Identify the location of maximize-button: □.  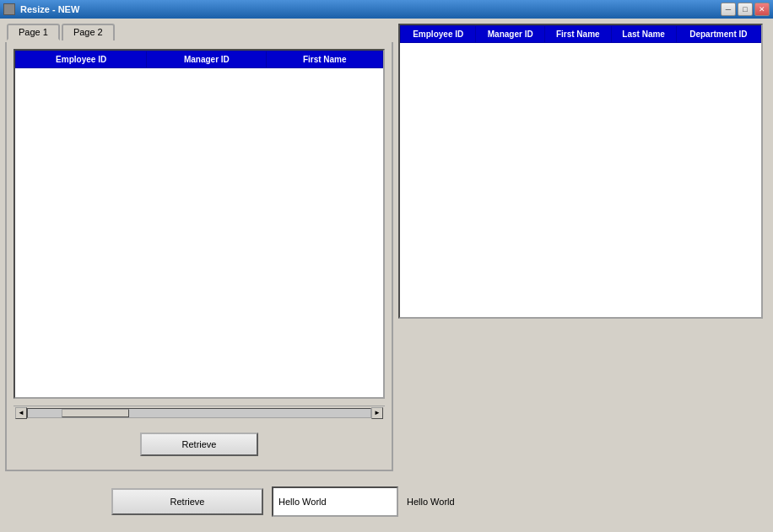
(745, 9).